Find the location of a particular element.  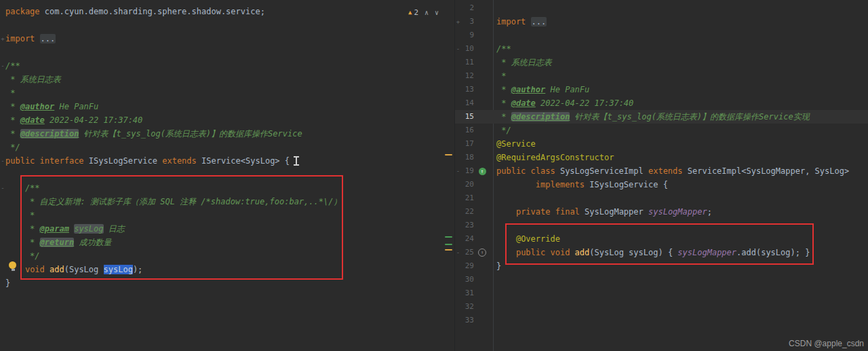

code-line: 17@Service is located at coordinates (662, 144).